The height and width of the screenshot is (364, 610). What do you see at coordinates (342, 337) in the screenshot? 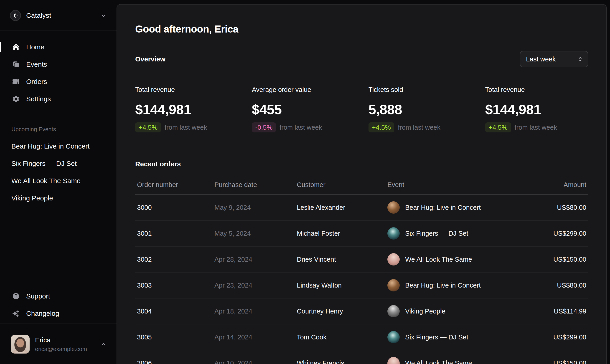
I see `customer-name: Tom Cook` at bounding box center [342, 337].